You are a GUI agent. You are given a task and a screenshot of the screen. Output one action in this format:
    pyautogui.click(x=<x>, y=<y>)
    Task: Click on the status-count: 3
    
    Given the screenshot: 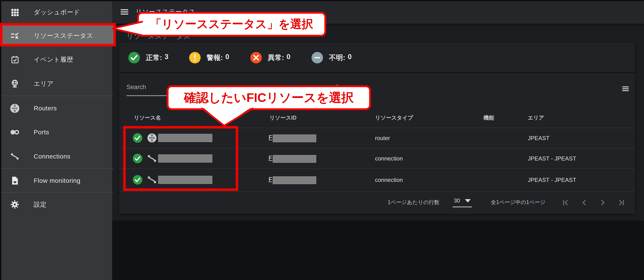 What is the action you would take?
    pyautogui.click(x=166, y=58)
    